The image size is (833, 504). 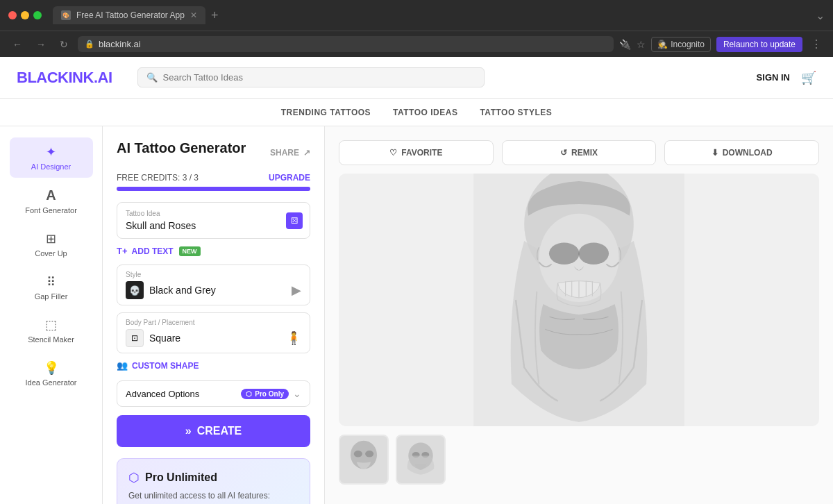 I want to click on search-box: 🔍, so click(x=311, y=78).